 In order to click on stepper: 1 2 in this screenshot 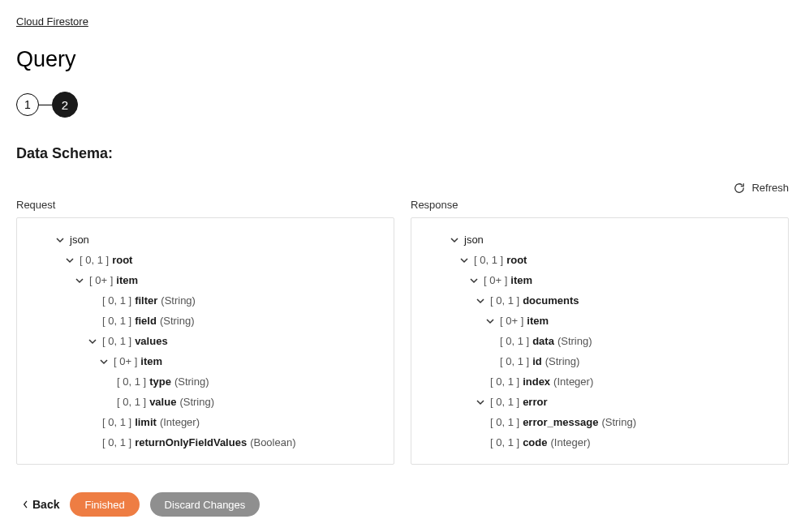, I will do `click(402, 105)`.